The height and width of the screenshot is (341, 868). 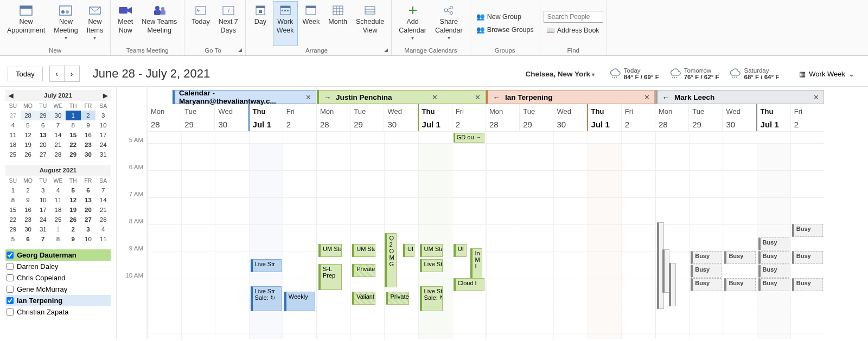 I want to click on mini-cal-day: 29, so click(x=43, y=115).